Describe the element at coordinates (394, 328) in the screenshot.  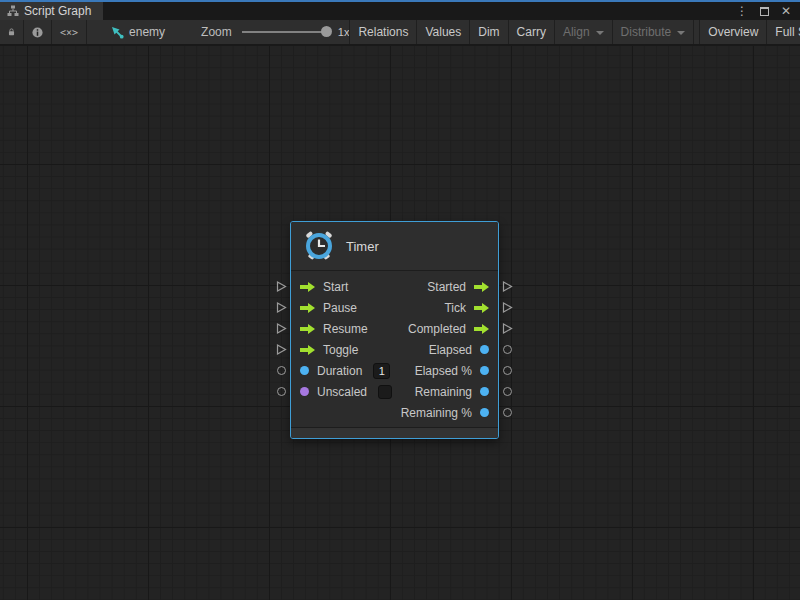
I see `port-row: Resume Completed` at that location.